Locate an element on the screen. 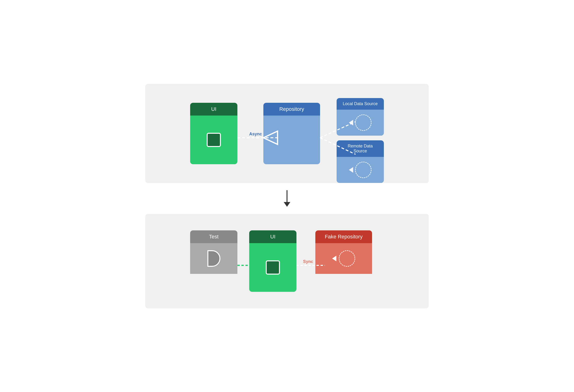 The width and height of the screenshot is (574, 392). bottom-diagram-inner: Test UI Fake Repository is located at coordinates (287, 261).